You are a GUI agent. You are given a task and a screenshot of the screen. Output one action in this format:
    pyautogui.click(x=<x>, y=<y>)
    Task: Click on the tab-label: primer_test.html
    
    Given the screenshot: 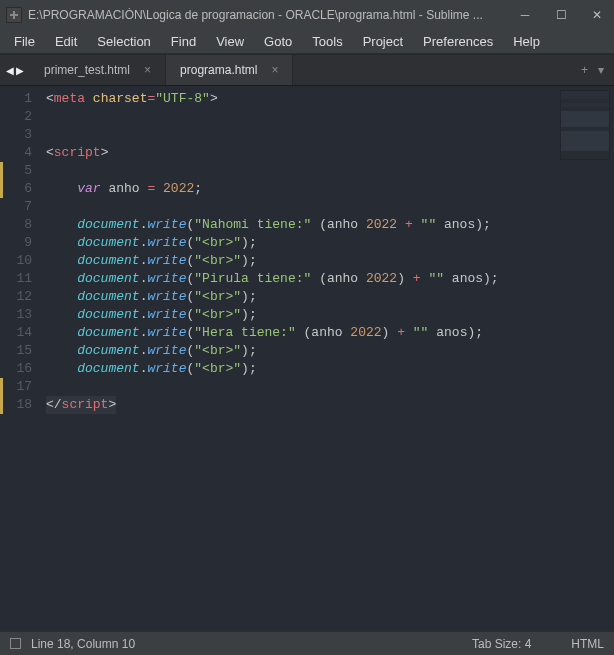 What is the action you would take?
    pyautogui.click(x=87, y=70)
    